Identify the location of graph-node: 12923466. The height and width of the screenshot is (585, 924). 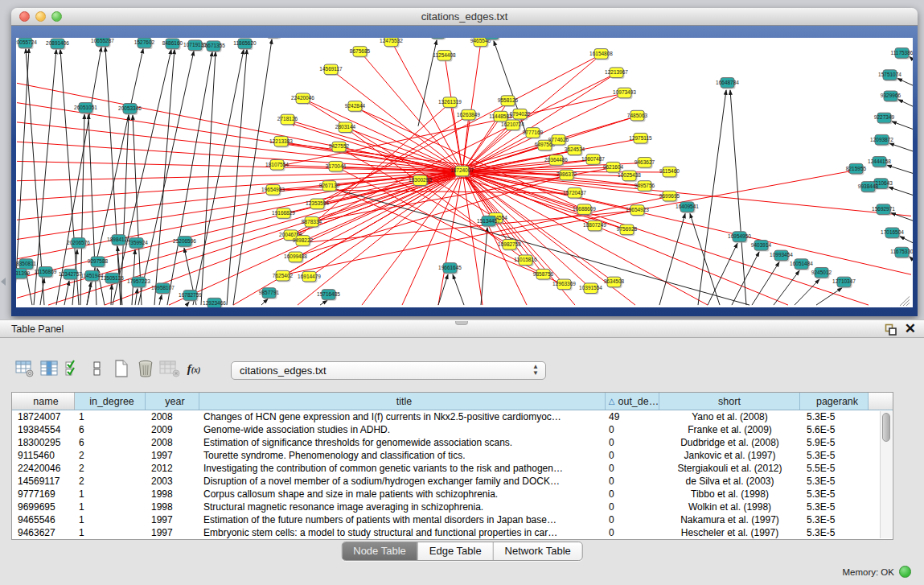
(214, 303).